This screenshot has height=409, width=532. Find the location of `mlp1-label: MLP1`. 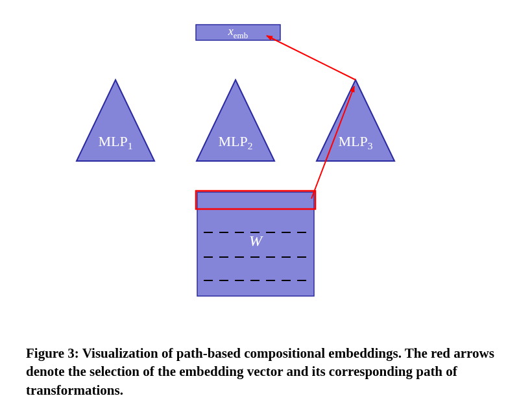

mlp1-label: MLP1 is located at coordinates (115, 143).